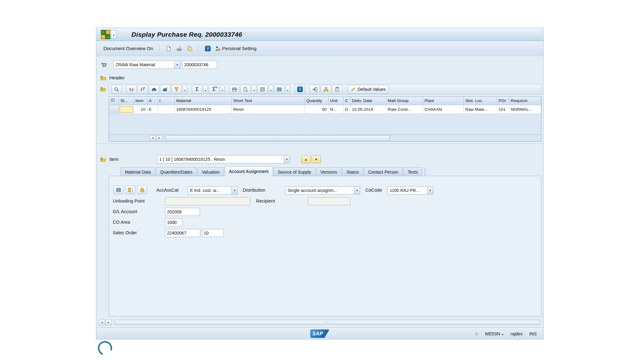 The height and width of the screenshot is (364, 638). Describe the element at coordinates (213, 190) in the screenshot. I see `accasscat-select: E Ind. cust. w... ▼` at that location.